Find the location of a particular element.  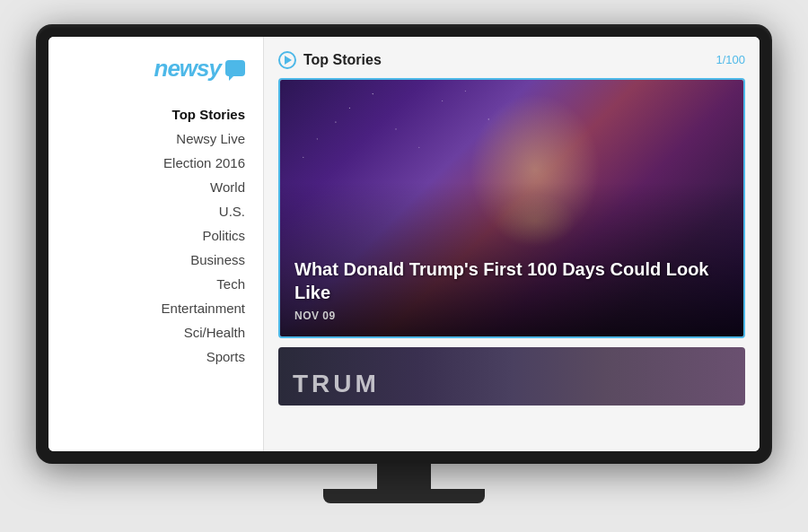

trump-building-text: TRUM is located at coordinates (336, 384).